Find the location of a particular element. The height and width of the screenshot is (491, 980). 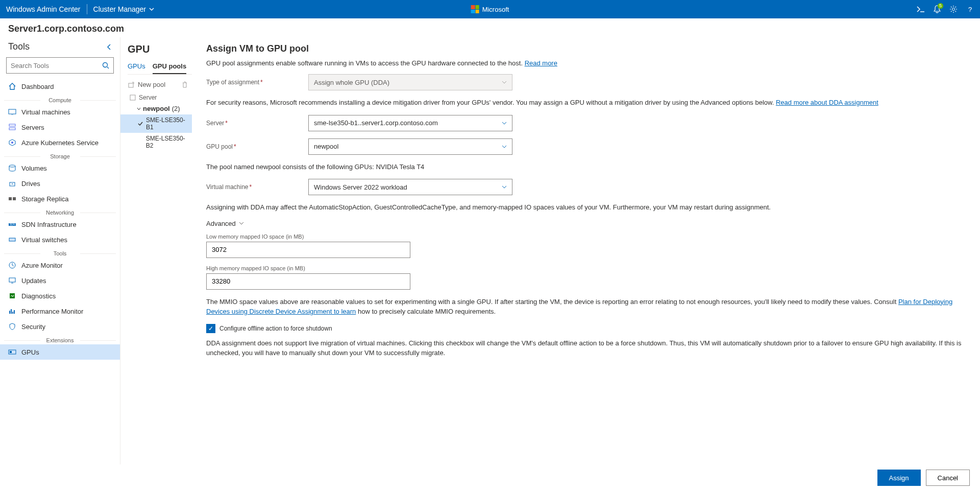

sidebar-item-gpus: GPUs is located at coordinates (60, 352).